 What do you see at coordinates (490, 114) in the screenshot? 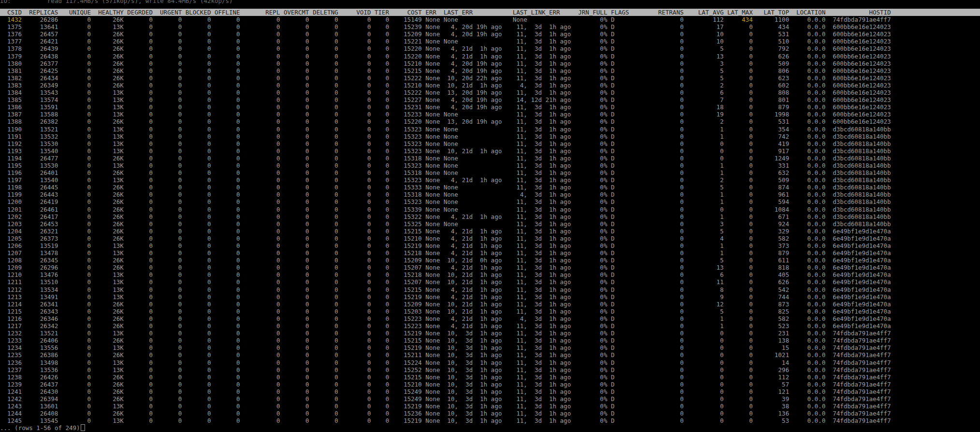
I see `table-row: 138713588013K00000000015233NoneNone 11, …` at bounding box center [490, 114].